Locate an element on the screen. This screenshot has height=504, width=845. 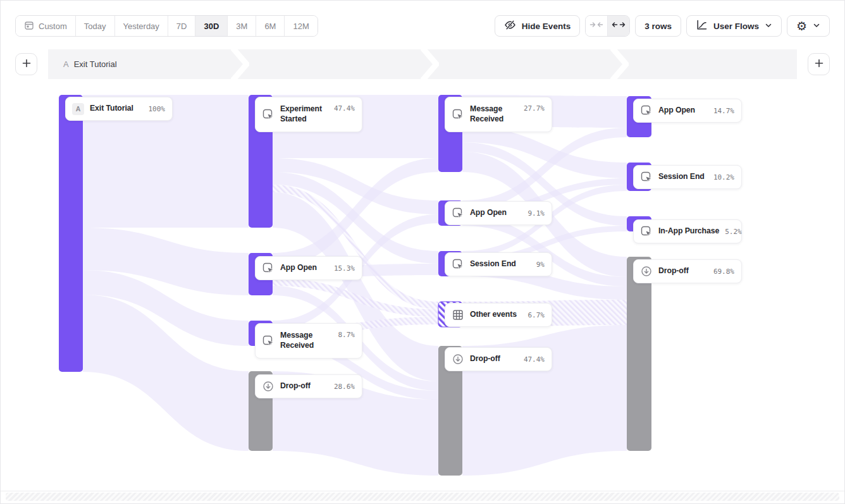
node-card-experiment-started: Experiment Started47.4% is located at coordinates (309, 114).